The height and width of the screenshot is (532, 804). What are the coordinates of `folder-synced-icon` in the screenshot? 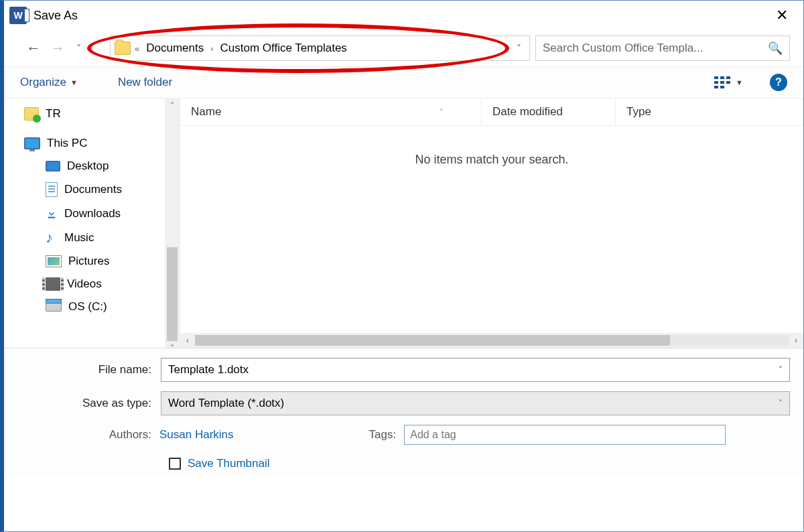 It's located at (31, 114).